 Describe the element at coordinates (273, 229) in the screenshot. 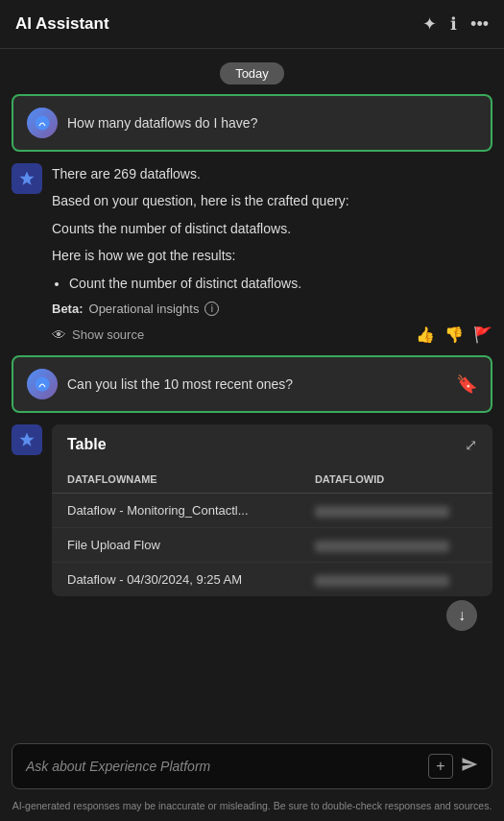

I see `ai-line-3: Counts the number of distinct dataflows.` at that location.